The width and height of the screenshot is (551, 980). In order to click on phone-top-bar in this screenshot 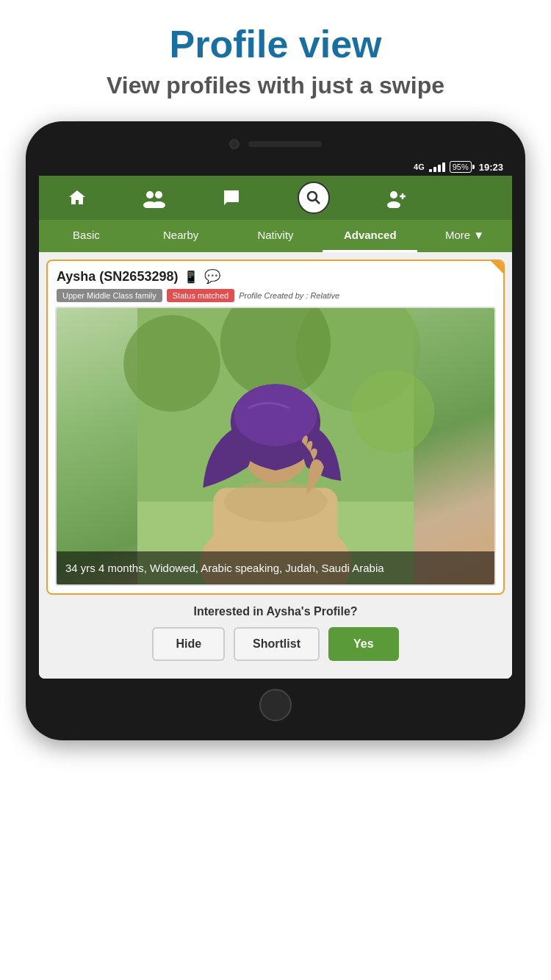, I will do `click(276, 146)`.